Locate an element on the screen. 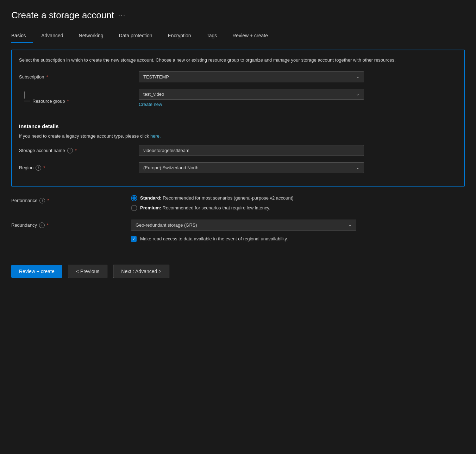  resource-group-required-star: * is located at coordinates (68, 101).